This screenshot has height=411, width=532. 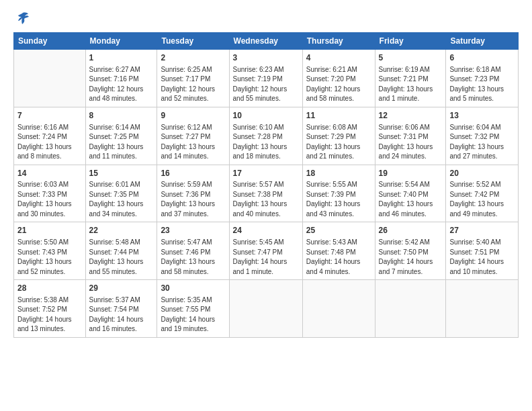 What do you see at coordinates (482, 79) in the screenshot?
I see `calendar-cell: 6Sunrise: 6:18 AM Sunset: 7:23 PM Daylig…` at bounding box center [482, 79].